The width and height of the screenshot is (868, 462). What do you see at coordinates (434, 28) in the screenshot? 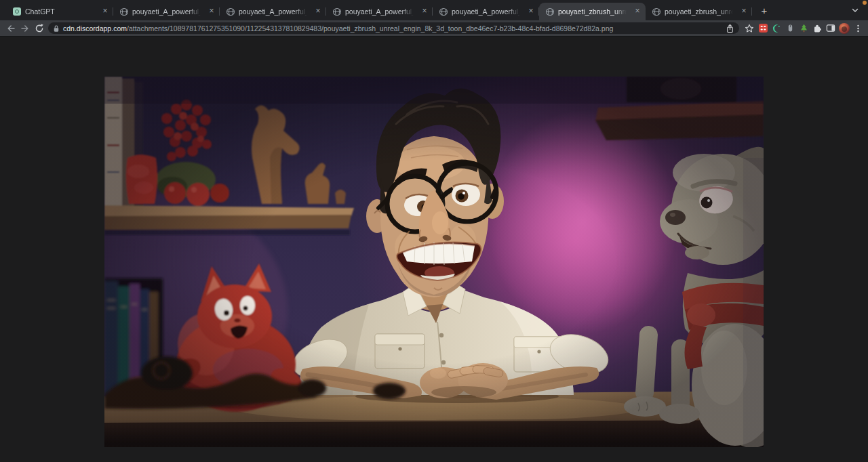
I see `browser-toolbar: cdn.discordapp.com/attachments/108978176…` at bounding box center [434, 28].